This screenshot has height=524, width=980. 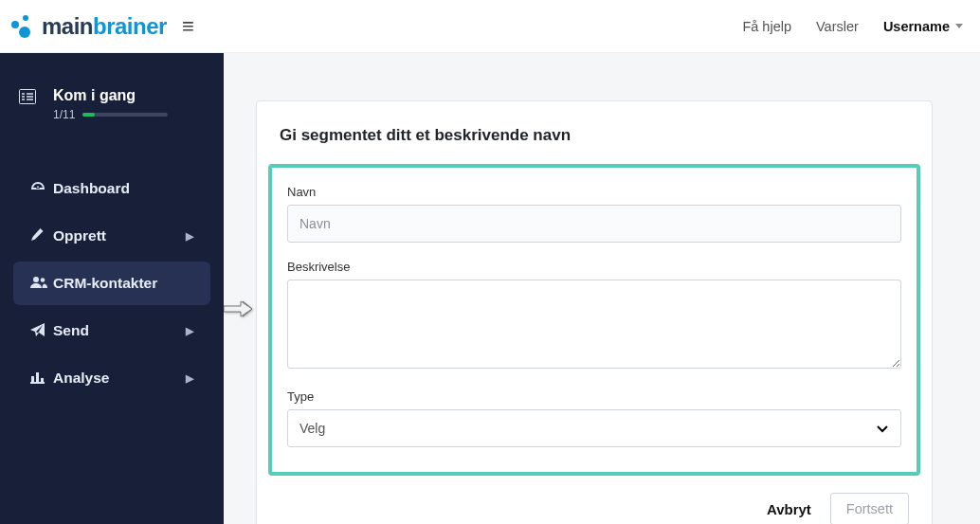 What do you see at coordinates (594, 145) in the screenshot?
I see `card-title: Gi segmentet ditt et beskrivende navn` at bounding box center [594, 145].